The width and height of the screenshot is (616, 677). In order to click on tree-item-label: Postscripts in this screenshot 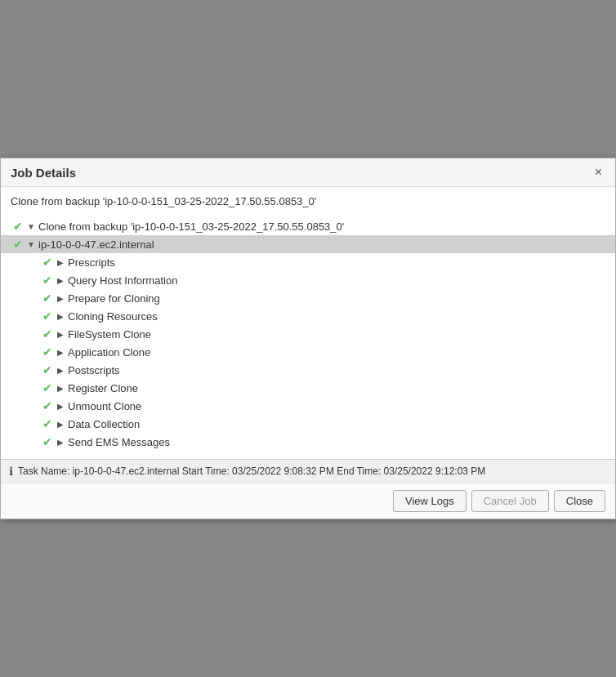, I will do `click(94, 371)`.